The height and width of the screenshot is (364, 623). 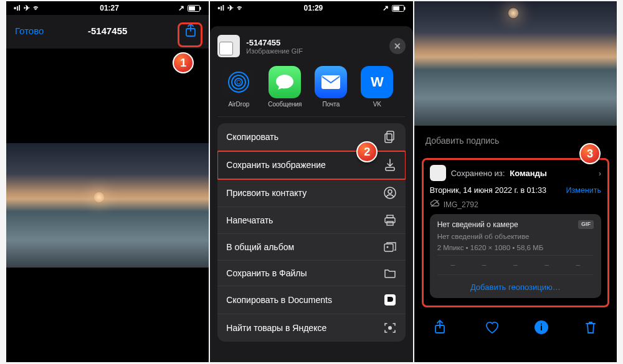 I want to click on vk-icon: W, so click(x=377, y=82).